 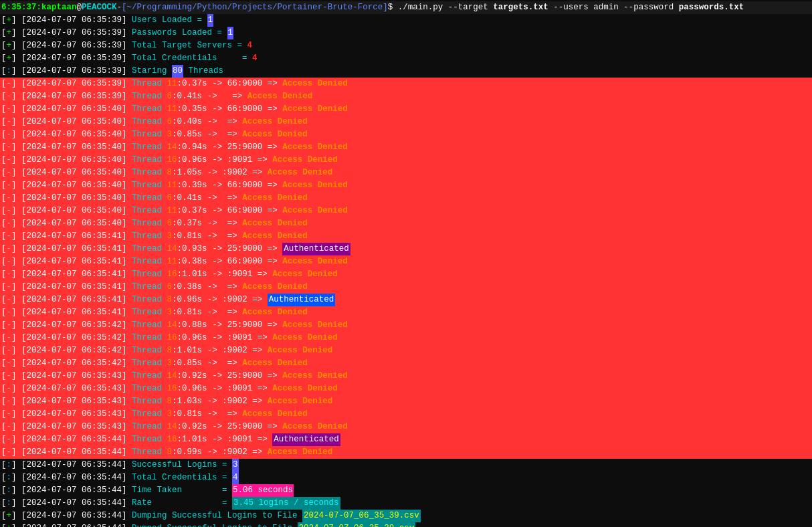 What do you see at coordinates (406, 110) in the screenshot?
I see `thread-line: [-] [2024-07-07 06:35:40] Thread 11:0.35…` at bounding box center [406, 110].